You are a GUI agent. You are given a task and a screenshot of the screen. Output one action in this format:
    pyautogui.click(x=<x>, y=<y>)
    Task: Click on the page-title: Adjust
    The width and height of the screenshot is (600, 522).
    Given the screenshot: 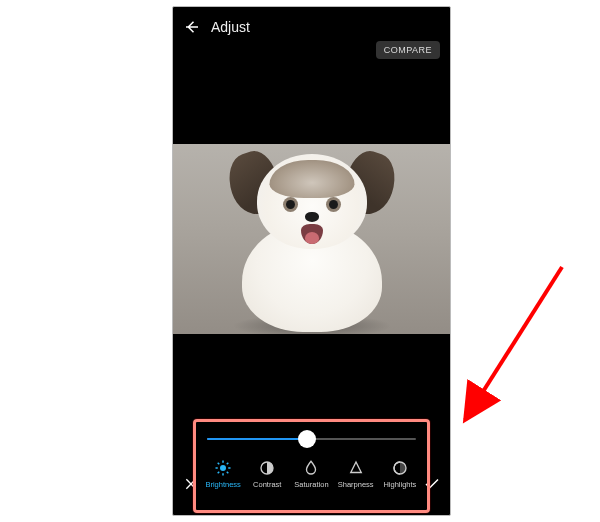 What is the action you would take?
    pyautogui.click(x=230, y=27)
    